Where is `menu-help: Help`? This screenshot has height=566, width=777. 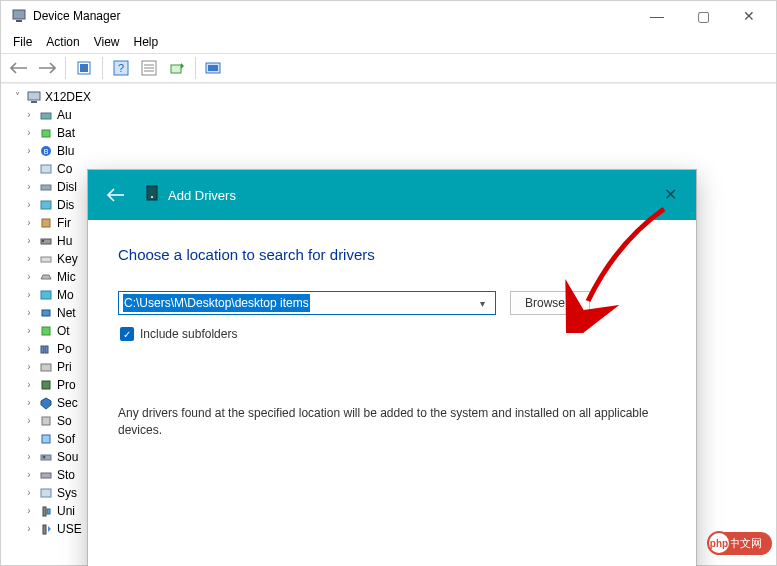 menu-help: Help is located at coordinates (146, 42).